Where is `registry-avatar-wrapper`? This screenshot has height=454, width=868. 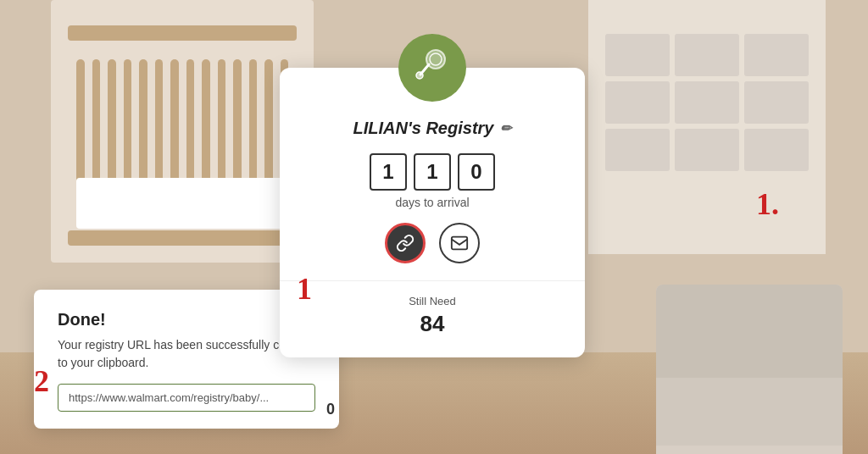
registry-avatar-wrapper is located at coordinates (432, 68).